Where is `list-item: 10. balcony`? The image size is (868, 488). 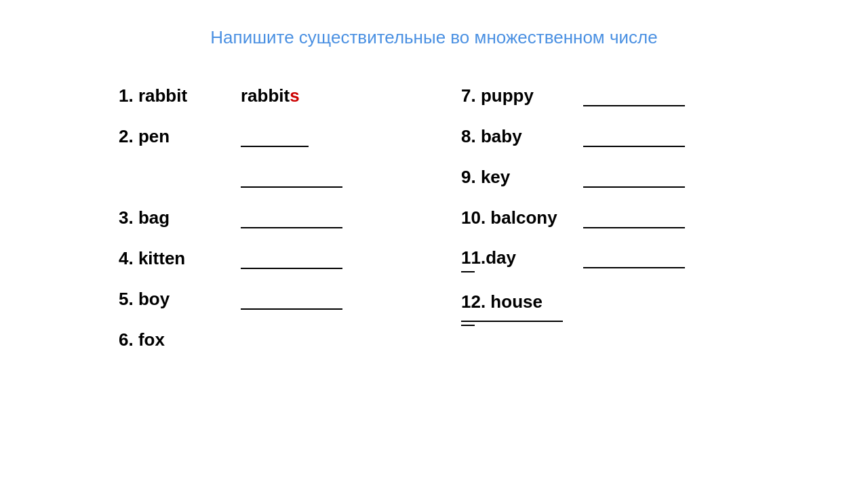
list-item: 10. balcony is located at coordinates (605, 218).